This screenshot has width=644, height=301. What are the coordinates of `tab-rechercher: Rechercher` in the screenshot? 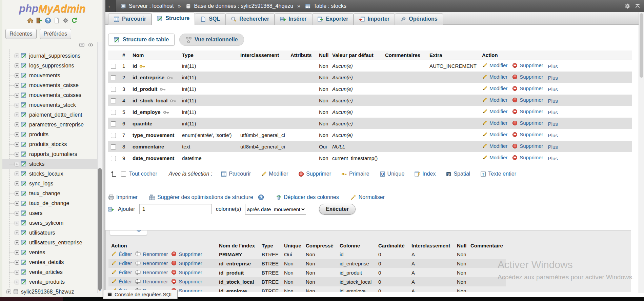 It's located at (250, 19).